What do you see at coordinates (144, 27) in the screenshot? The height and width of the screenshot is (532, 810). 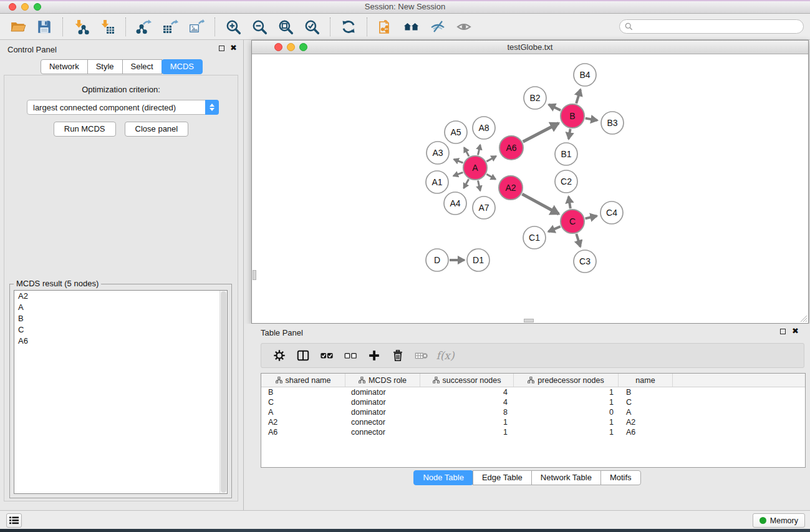 I see `export-network-button` at bounding box center [144, 27].